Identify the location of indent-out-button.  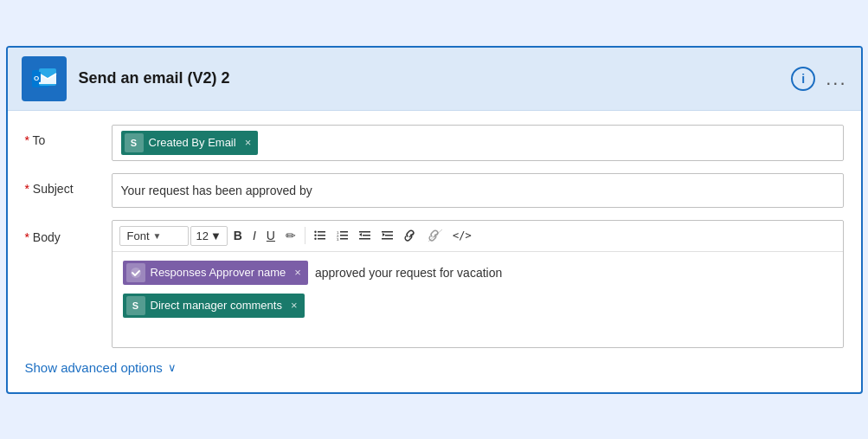
(388, 236).